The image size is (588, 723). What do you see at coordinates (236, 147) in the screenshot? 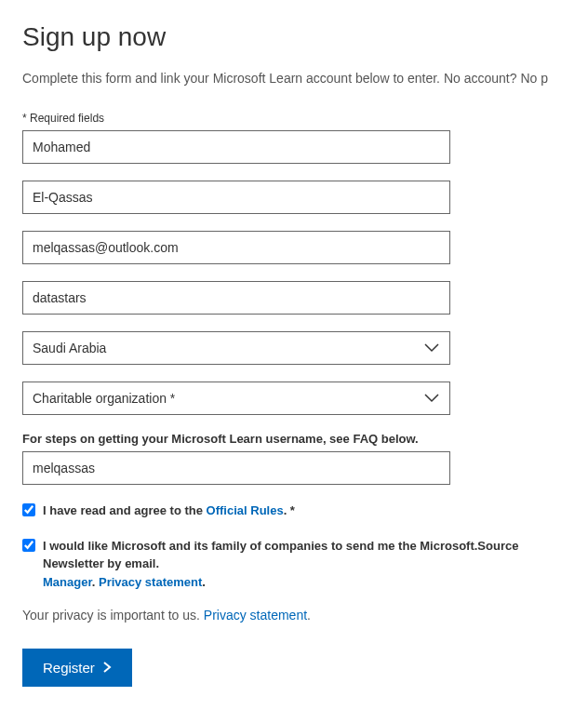
I see `first-name-input` at bounding box center [236, 147].